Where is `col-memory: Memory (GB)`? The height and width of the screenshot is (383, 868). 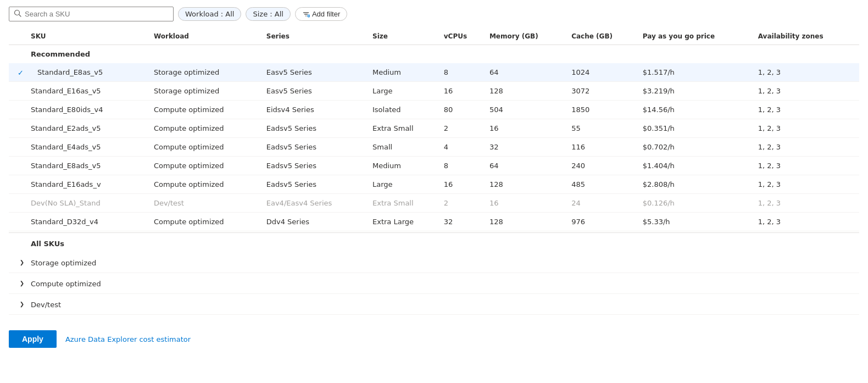
col-memory: Memory (GB) is located at coordinates (526, 37).